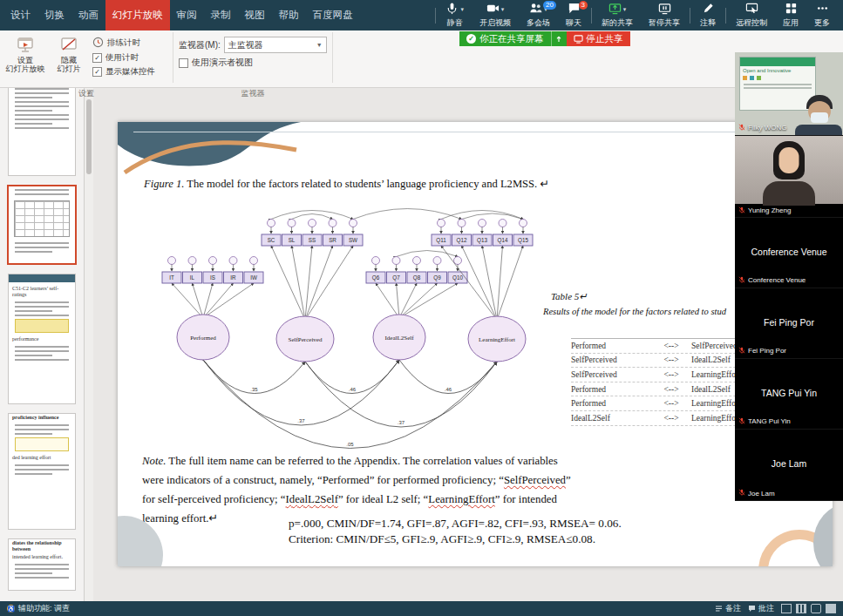 This screenshot has width=843, height=616. Describe the element at coordinates (275, 45) in the screenshot. I see `monitor-select: 主监视器 ▼` at that location.